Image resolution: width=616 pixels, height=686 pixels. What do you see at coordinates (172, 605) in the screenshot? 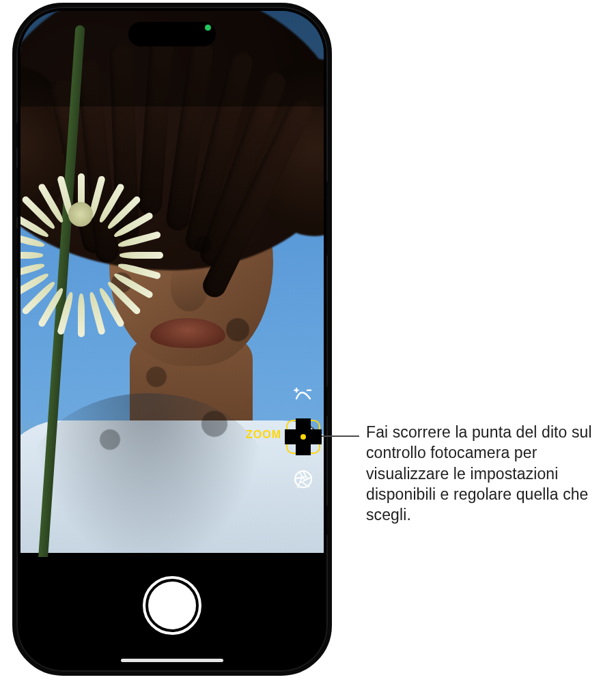
I see `shutter-button-inner` at bounding box center [172, 605].